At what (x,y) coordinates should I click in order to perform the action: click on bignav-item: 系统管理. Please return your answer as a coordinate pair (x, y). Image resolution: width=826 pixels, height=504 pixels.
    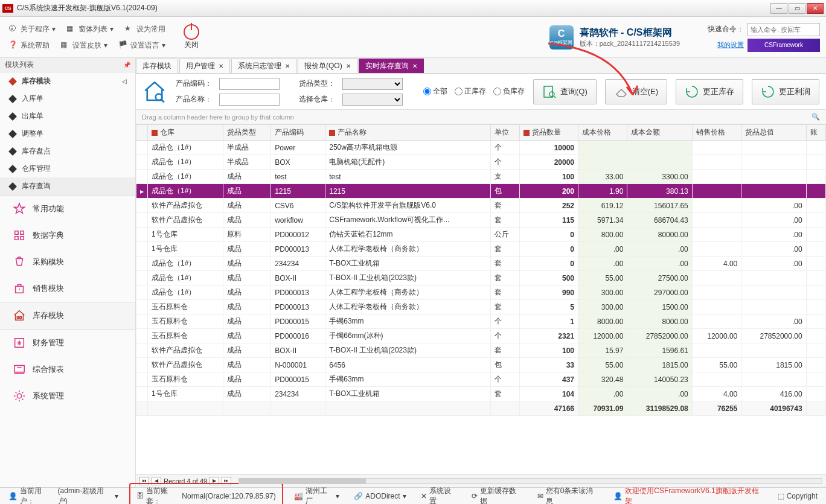
    Looking at the image, I should click on (68, 396).